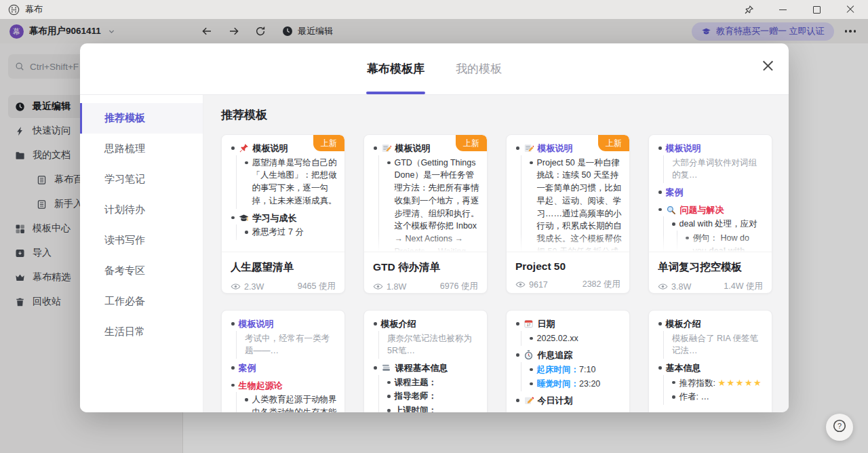 The height and width of the screenshot is (453, 868). What do you see at coordinates (459, 286) in the screenshot?
I see `use-count: 6976 使用` at bounding box center [459, 286].